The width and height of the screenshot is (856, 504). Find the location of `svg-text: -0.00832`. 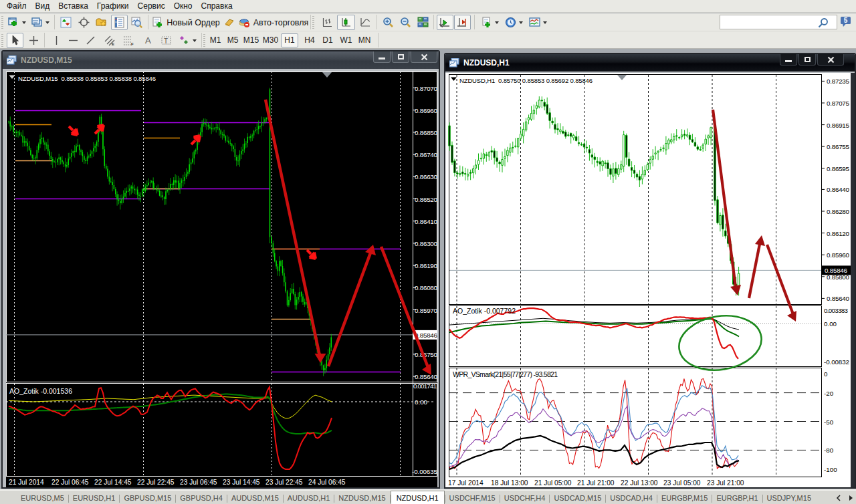

svg-text: -0.00832 is located at coordinates (837, 362).